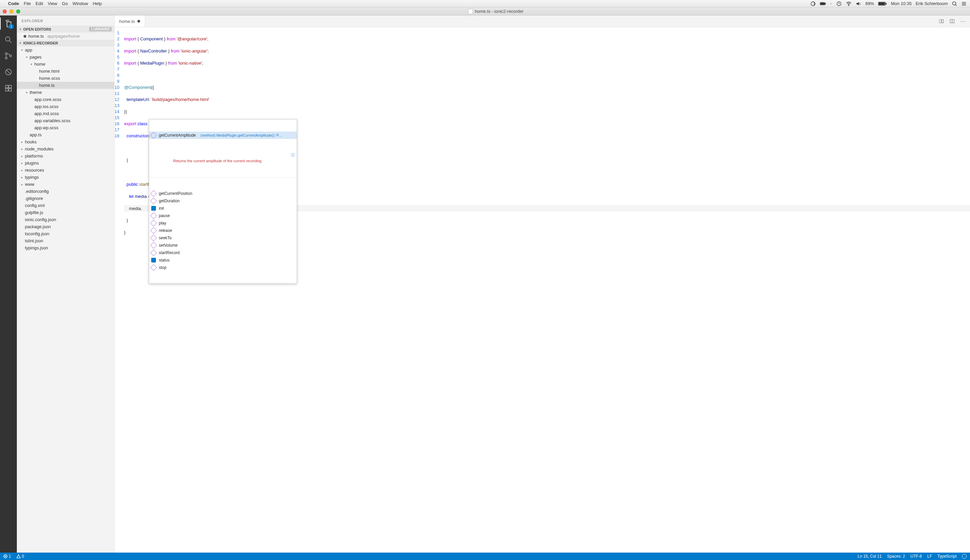 The width and height of the screenshot is (970, 560). I want to click on timemachine-icon, so click(839, 4).